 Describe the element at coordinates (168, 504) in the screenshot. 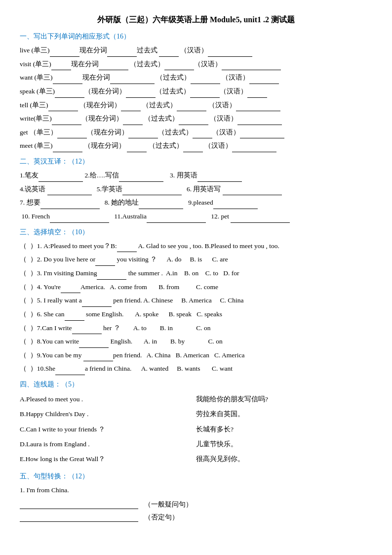

I see `hint-general: （一般疑问句）` at that location.